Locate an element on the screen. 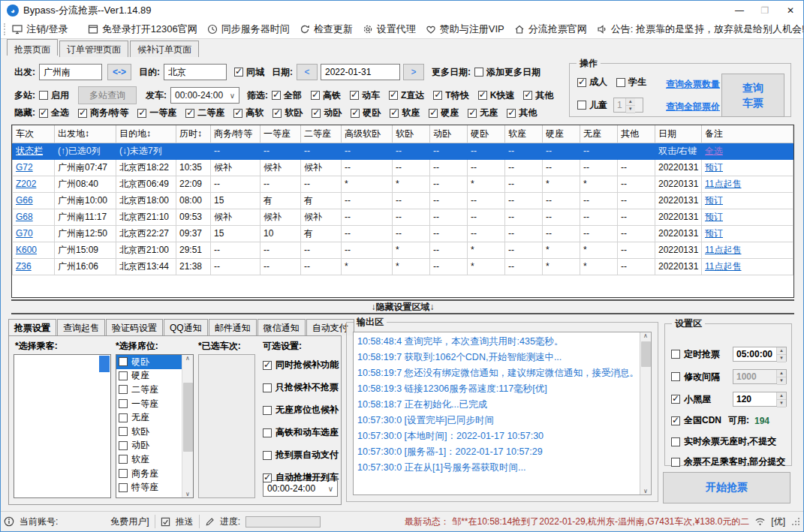  child-count-stepper: 1▲▼ is located at coordinates (628, 105).